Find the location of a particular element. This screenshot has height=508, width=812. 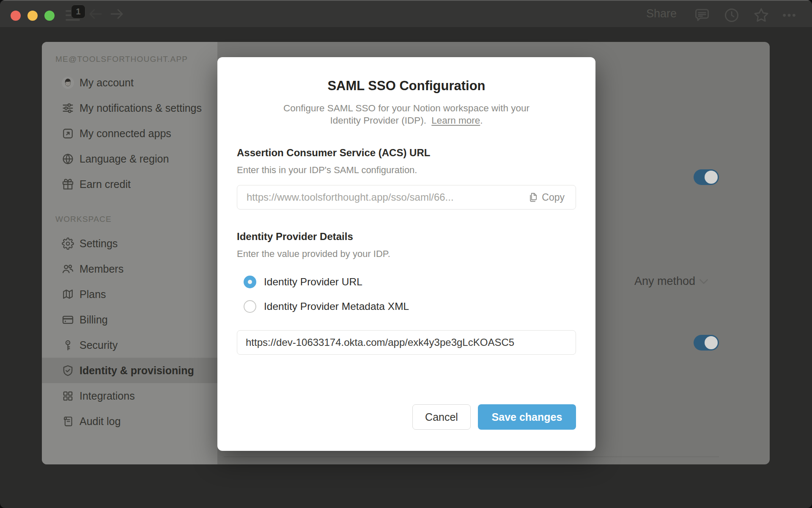

zoom-window-button is located at coordinates (49, 16).